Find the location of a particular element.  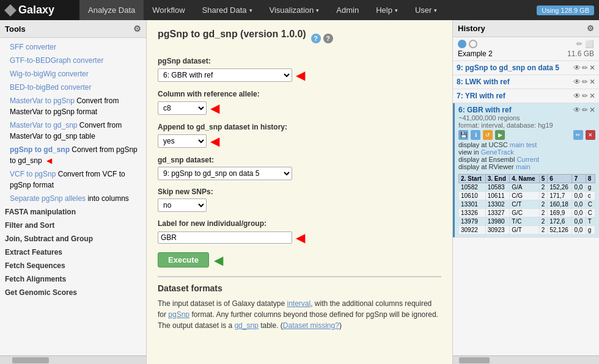

group-label-input is located at coordinates (225, 238).